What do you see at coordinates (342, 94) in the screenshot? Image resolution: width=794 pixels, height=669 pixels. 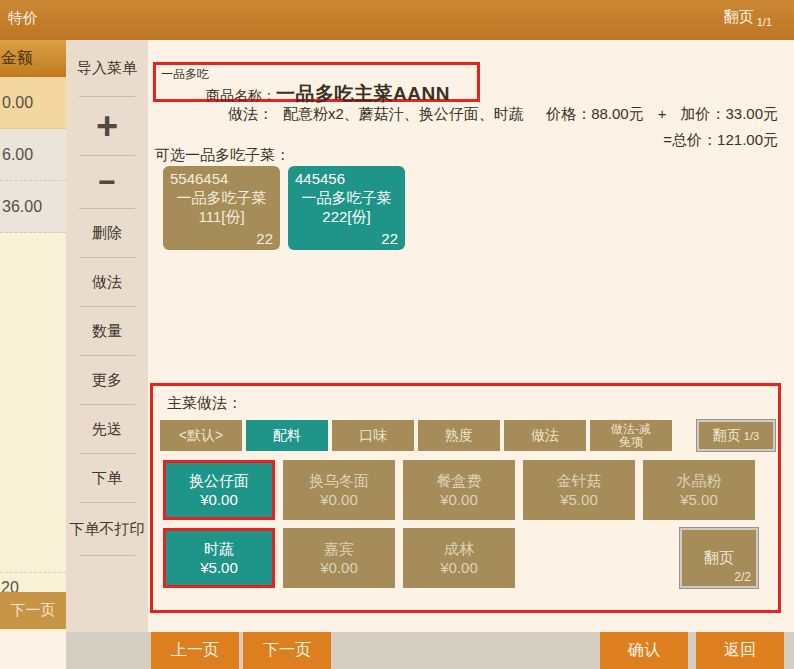 I see `product-name-line: 商品名称： 一品多吃主菜AANN` at bounding box center [342, 94].